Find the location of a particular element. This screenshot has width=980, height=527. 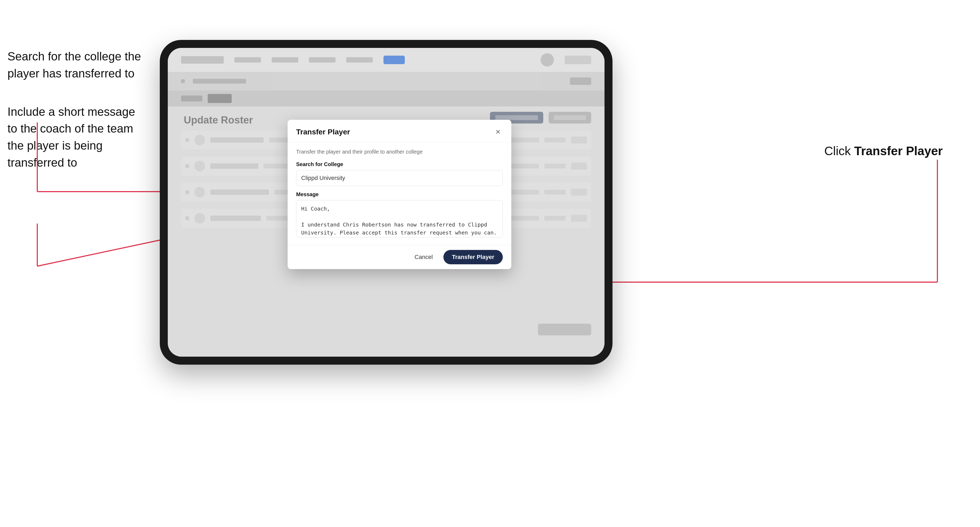

annot-line-3: Include a short message is located at coordinates (72, 112).